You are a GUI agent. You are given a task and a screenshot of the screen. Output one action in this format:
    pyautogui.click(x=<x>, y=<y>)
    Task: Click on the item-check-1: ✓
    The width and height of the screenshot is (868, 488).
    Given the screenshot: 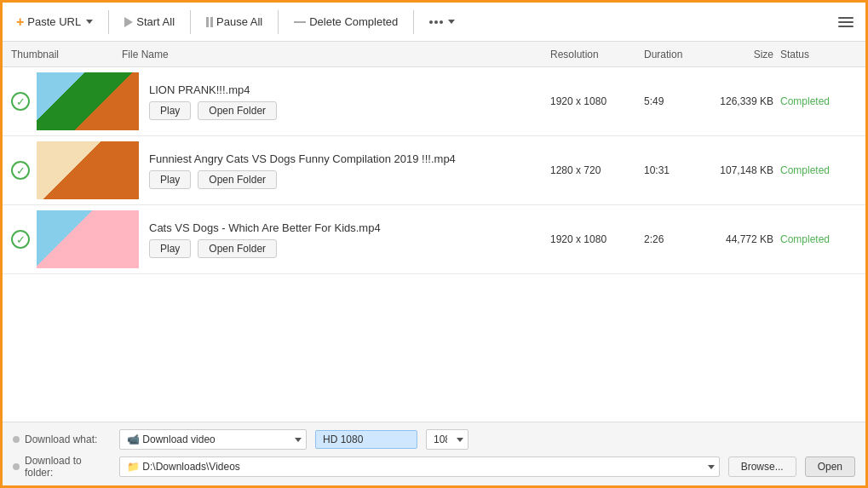 What is the action you would take?
    pyautogui.click(x=24, y=170)
    